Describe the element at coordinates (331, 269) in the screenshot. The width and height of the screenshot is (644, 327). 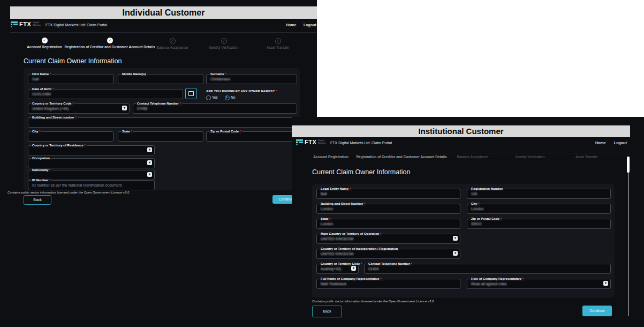
I see `country-code-value: Austria(+43)` at that location.